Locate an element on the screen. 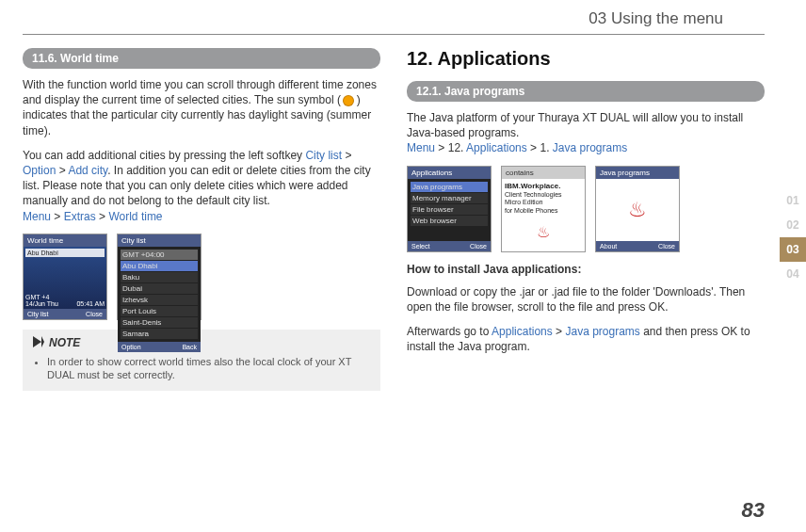  gt2: > is located at coordinates (62, 170).